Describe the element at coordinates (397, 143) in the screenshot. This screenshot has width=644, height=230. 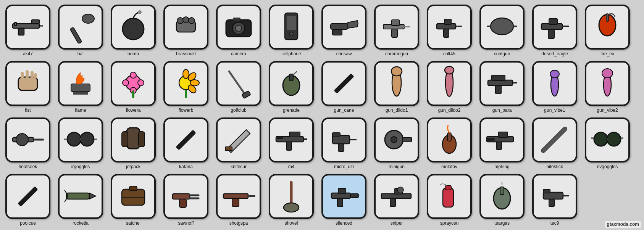
I see `weapon-item-minigun: minigun` at that location.